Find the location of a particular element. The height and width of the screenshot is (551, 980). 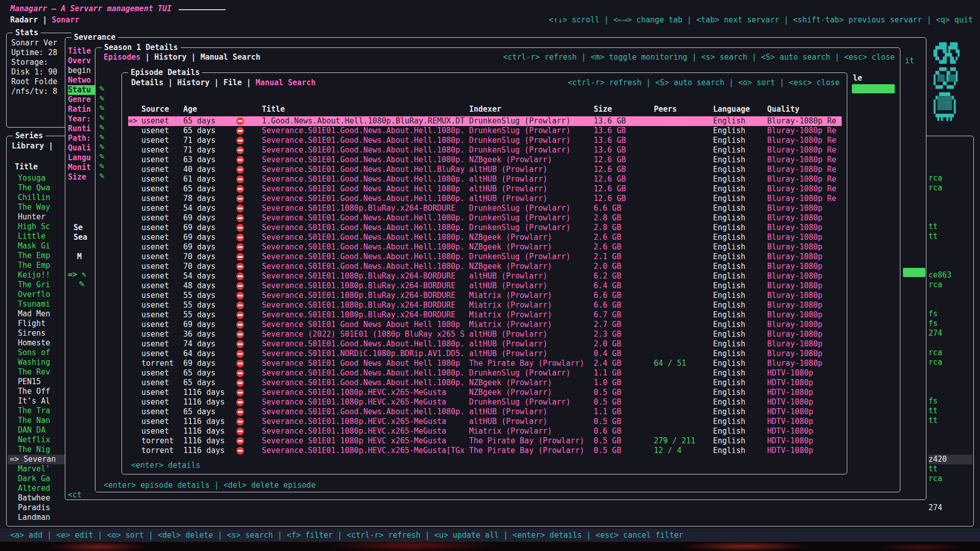

season-tab-episodes: Episodes is located at coordinates (122, 57).